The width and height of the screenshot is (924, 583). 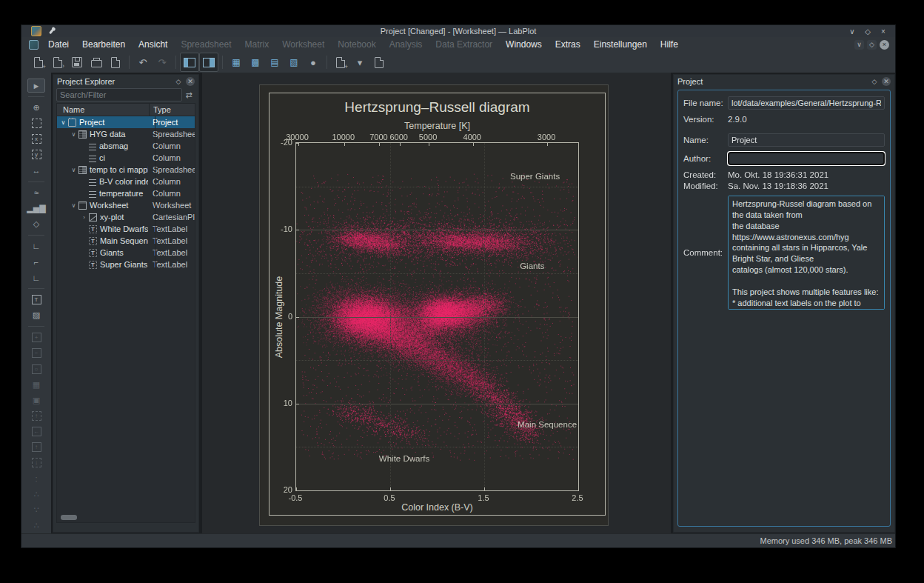 I want to click on project-name-field, so click(x=806, y=140).